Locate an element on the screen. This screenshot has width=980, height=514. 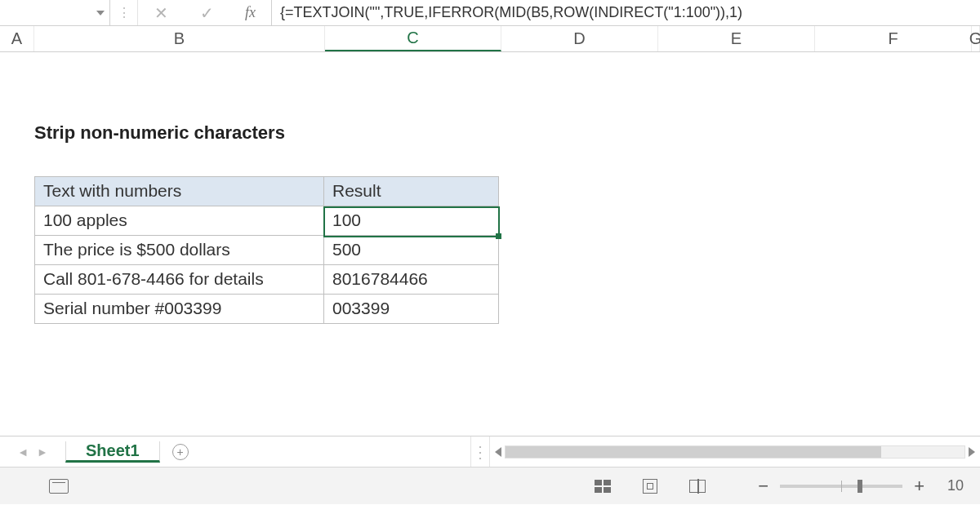
header-text-with-numbers: Text with numbers is located at coordinates (180, 192).